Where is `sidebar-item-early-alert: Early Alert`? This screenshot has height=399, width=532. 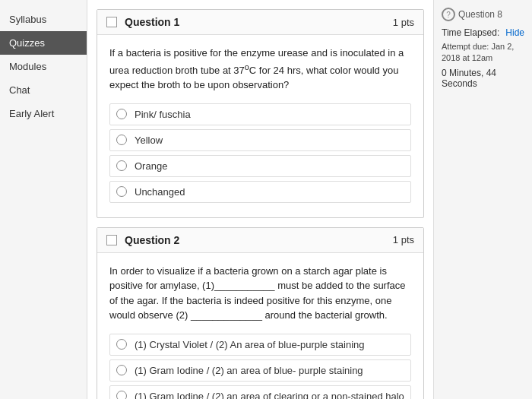
sidebar-item-early-alert: Early Alert is located at coordinates (43, 114).